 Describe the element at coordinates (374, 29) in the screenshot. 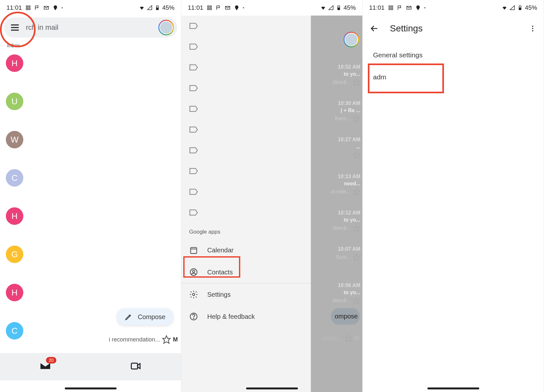

I see `back-arrow-icon` at that location.